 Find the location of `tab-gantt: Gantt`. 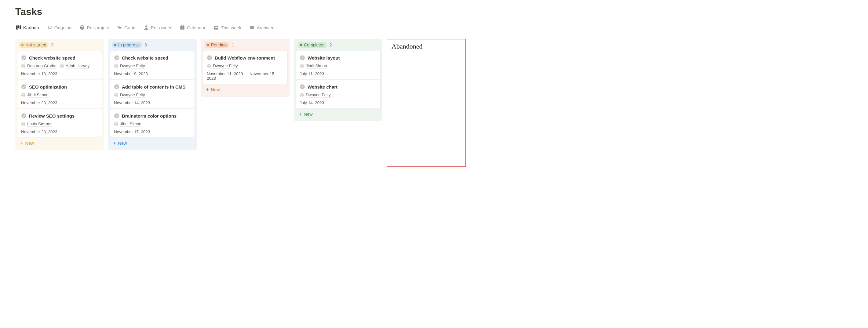

tab-gantt: Gantt is located at coordinates (126, 28).